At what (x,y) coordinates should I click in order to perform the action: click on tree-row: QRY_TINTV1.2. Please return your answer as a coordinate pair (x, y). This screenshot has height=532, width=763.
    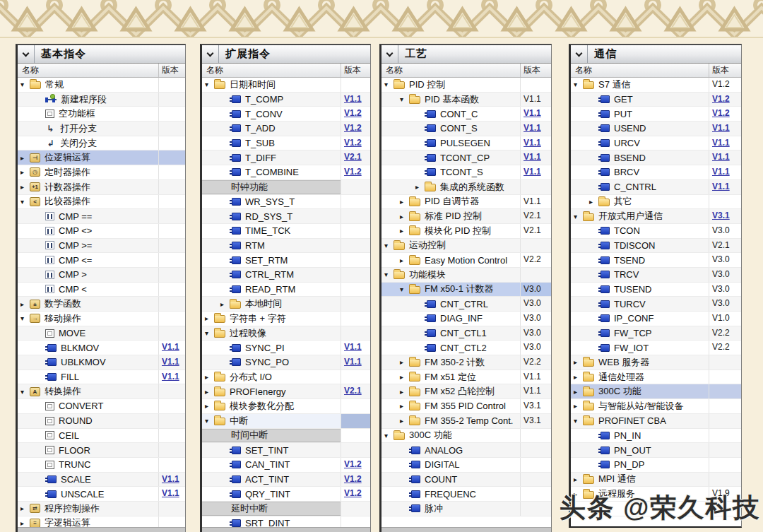
    Looking at the image, I should click on (286, 495).